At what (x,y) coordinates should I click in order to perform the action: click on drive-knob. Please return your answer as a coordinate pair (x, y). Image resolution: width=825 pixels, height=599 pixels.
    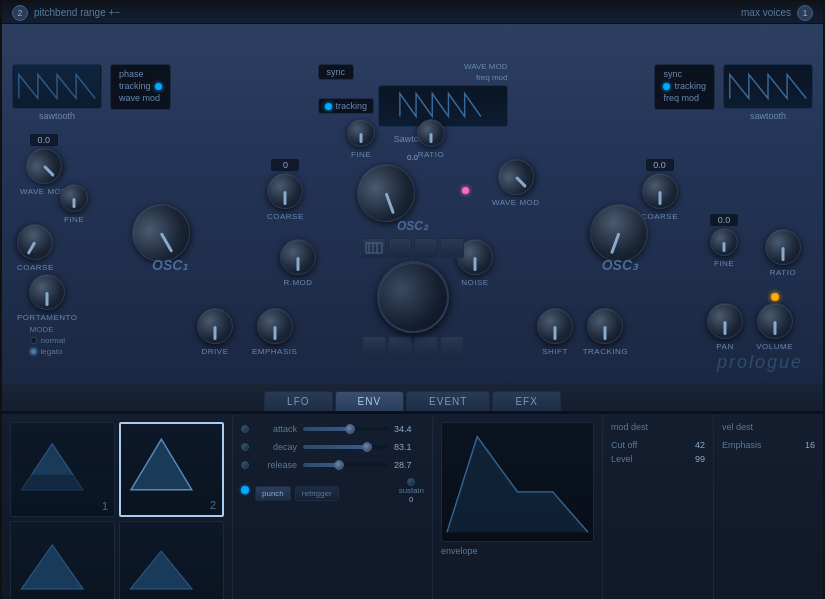
    Looking at the image, I should click on (215, 326).